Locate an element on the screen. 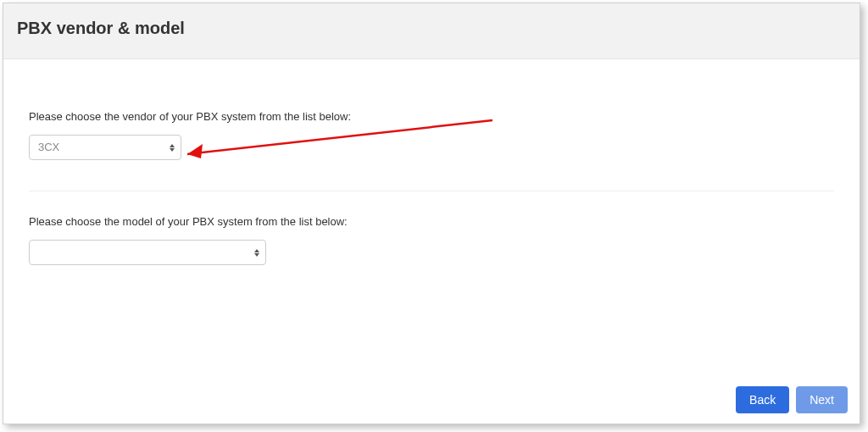 The image size is (868, 432). back-button: Back is located at coordinates (763, 400).